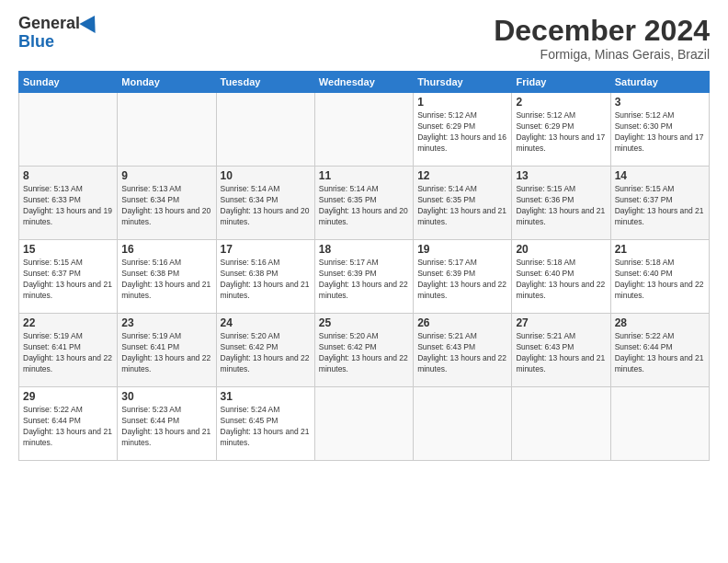 This screenshot has width=728, height=563. I want to click on day-number: 30, so click(166, 396).